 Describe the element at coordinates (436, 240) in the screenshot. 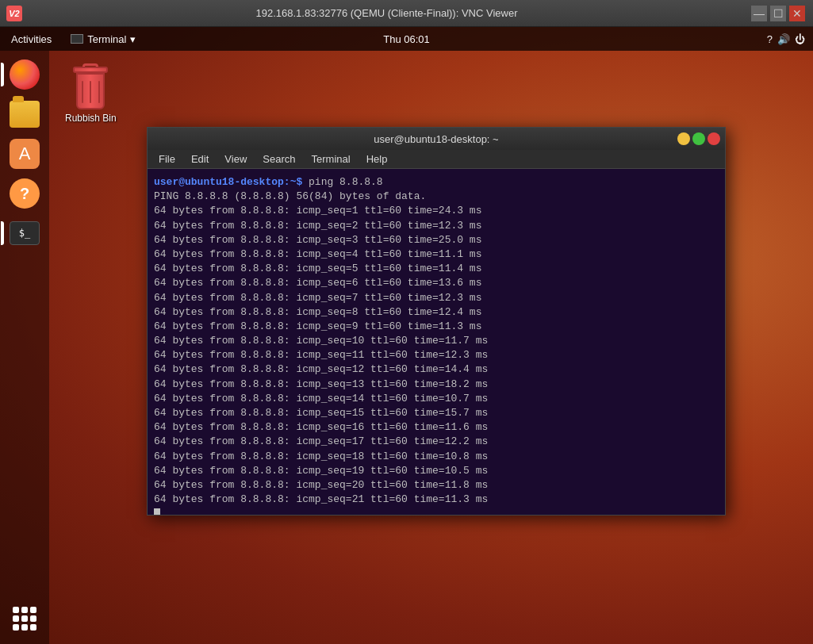

I see `terminal-ping-line: 64 bytes from 8.8.8.8: icmp_seq=3 ttl=60…` at that location.